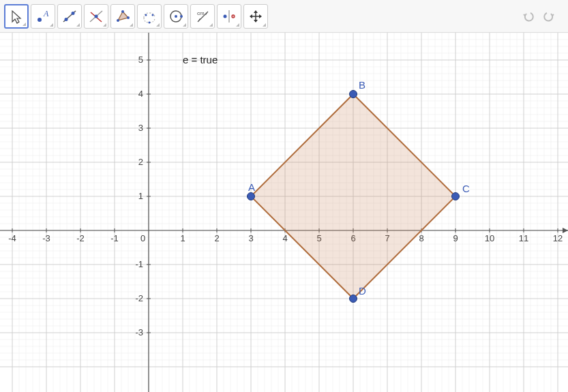 The height and width of the screenshot is (392, 568). Describe the element at coordinates (203, 16) in the screenshot. I see `angle-tool: cm` at that location.